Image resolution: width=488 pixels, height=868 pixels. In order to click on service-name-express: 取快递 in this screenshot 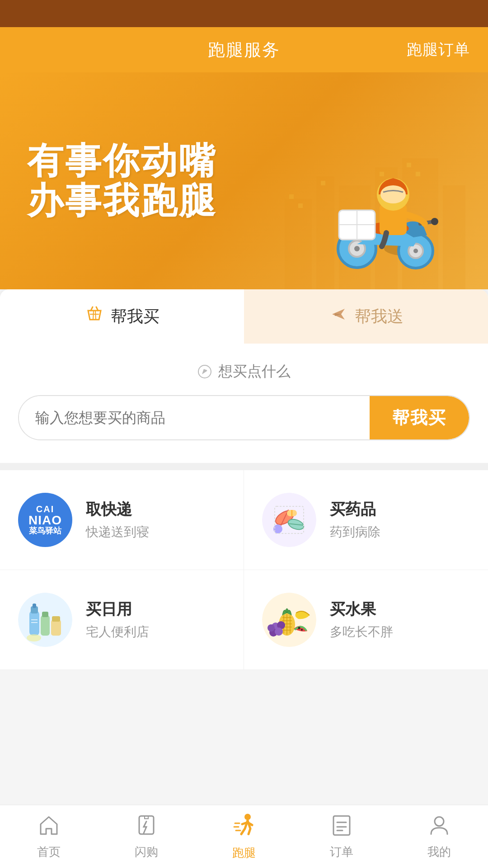, I will do `click(117, 509)`.